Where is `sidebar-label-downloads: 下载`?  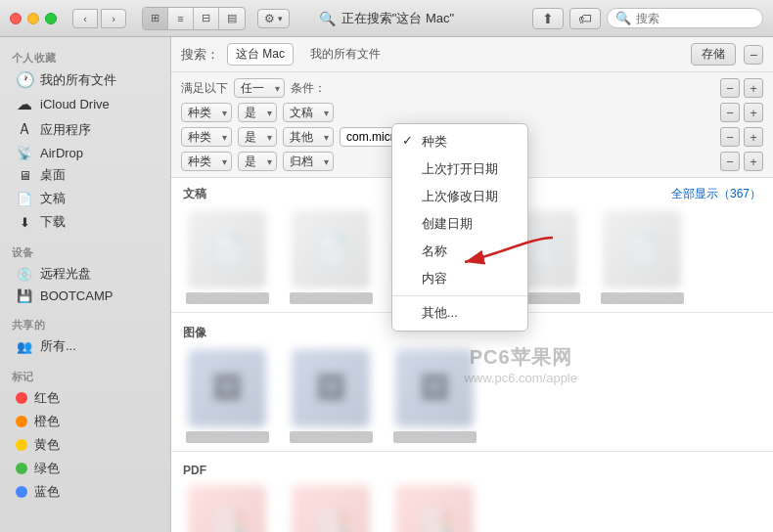 sidebar-label-downloads: 下载 is located at coordinates (53, 222).